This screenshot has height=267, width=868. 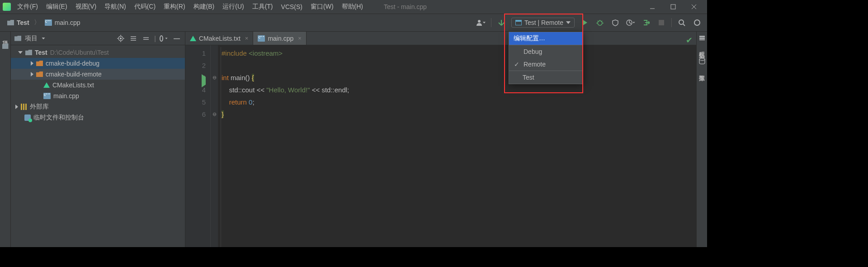 What do you see at coordinates (66, 96) in the screenshot?
I see `tree-item-label: main.cpp` at bounding box center [66, 96].